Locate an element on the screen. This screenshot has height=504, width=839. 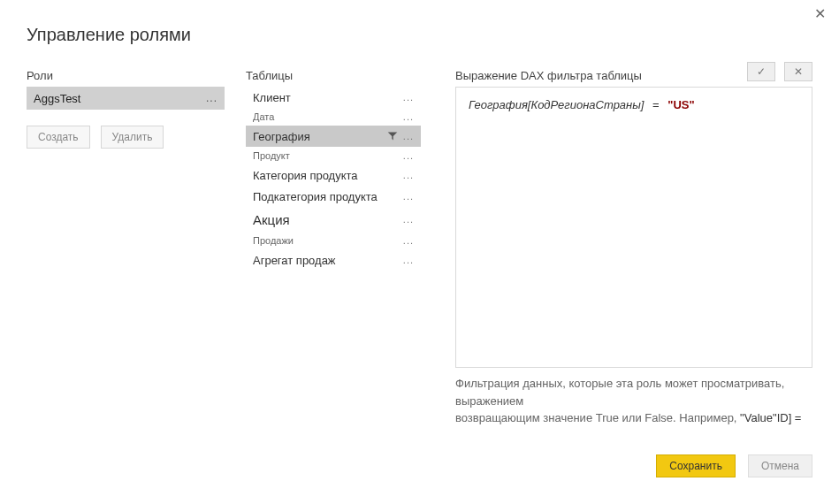
close-icon: ✕ is located at coordinates (820, 14).